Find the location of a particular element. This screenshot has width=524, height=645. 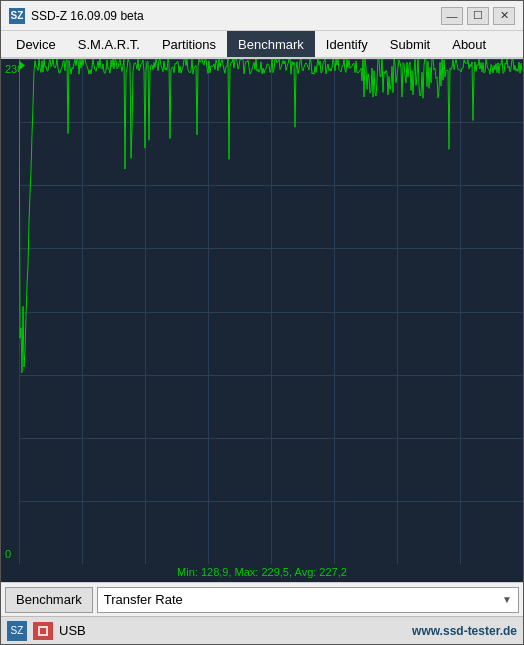

maximize-button: ☐ is located at coordinates (478, 16).